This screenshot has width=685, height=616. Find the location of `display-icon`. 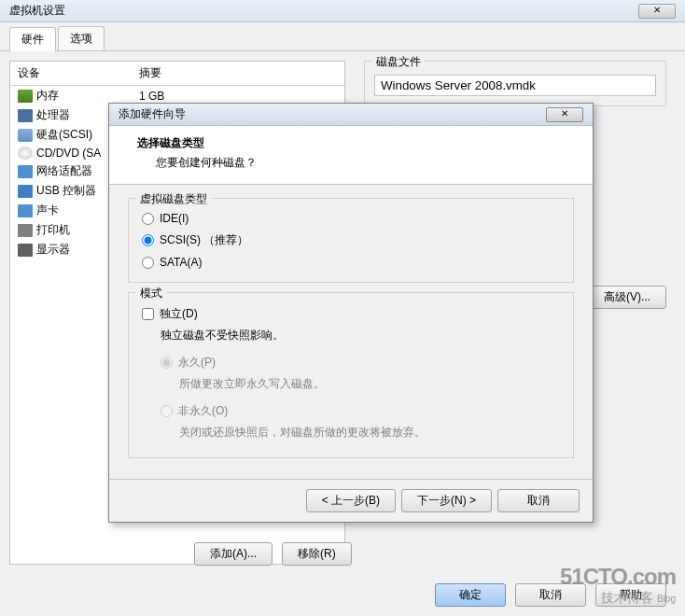

display-icon is located at coordinates (25, 250).